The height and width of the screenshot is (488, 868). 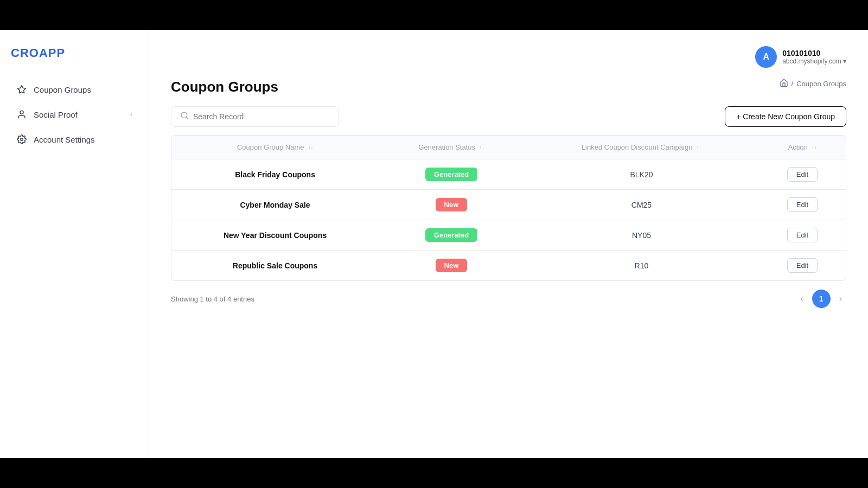 What do you see at coordinates (275, 175) in the screenshot?
I see `row-name: Black Friday Coupons` at bounding box center [275, 175].